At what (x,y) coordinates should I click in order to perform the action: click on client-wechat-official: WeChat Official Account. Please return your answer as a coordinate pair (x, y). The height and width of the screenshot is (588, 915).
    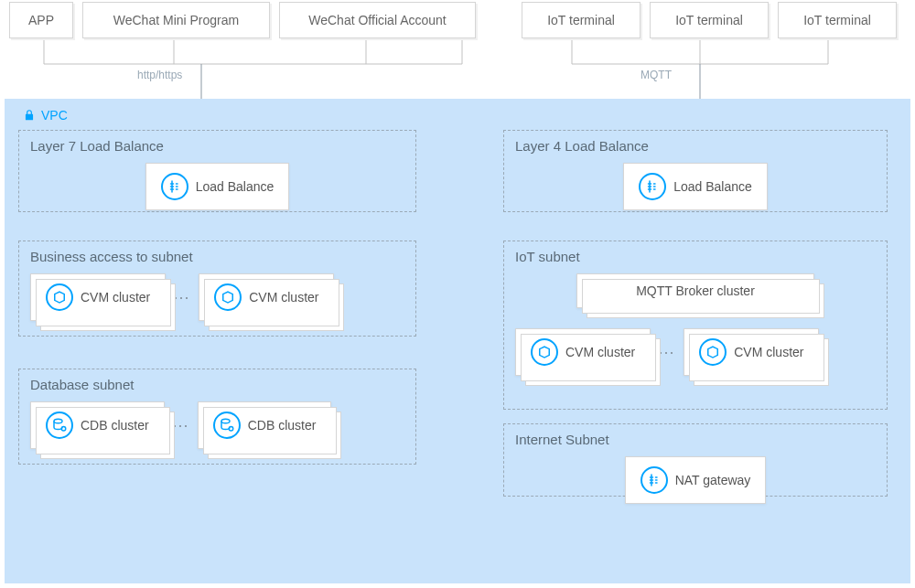
    Looking at the image, I should click on (377, 20).